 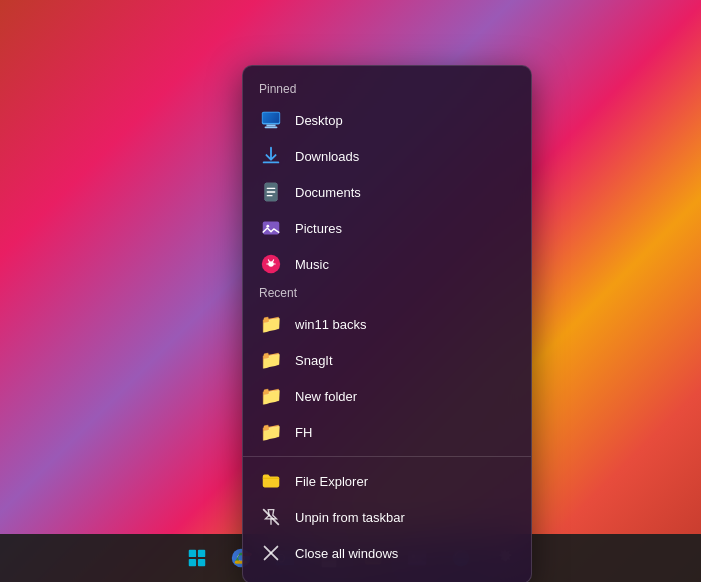 What do you see at coordinates (271, 228) in the screenshot?
I see `pictures-icon` at bounding box center [271, 228].